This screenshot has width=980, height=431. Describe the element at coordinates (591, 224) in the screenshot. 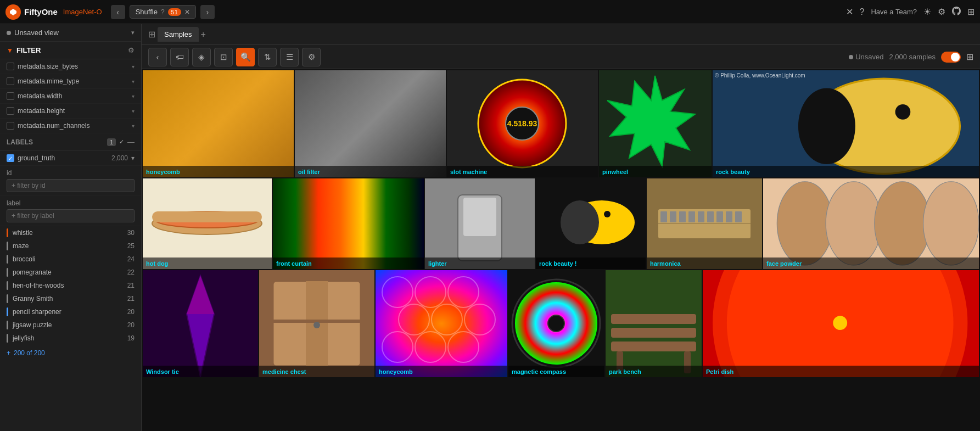

I see `grid-item-rock-beauty-2: rock beauty !` at that location.